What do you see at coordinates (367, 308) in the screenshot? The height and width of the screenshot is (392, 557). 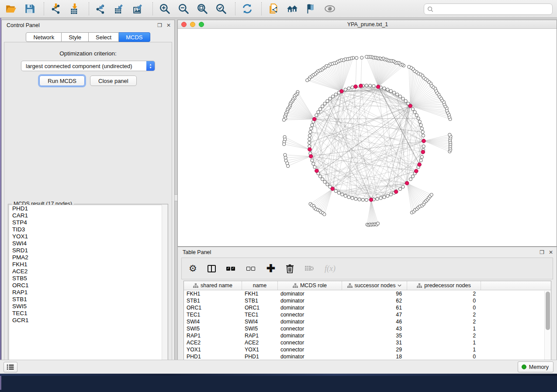 I see `table-row: ORC1ORC1dominator610` at bounding box center [367, 308].